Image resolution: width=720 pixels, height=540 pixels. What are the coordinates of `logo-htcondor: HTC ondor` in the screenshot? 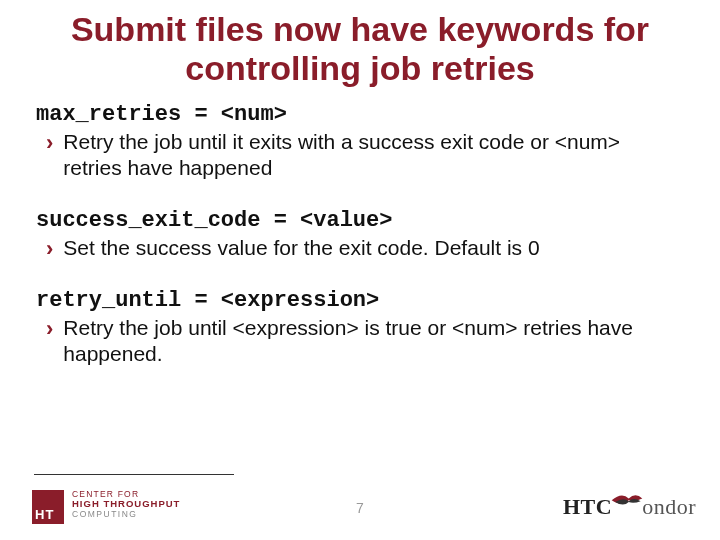 It's located at (630, 507).